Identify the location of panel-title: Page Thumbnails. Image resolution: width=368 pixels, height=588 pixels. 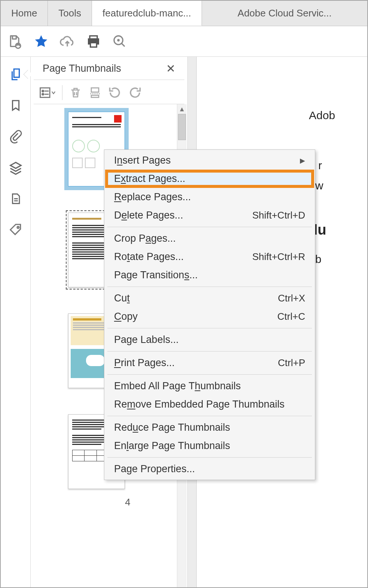
(82, 69).